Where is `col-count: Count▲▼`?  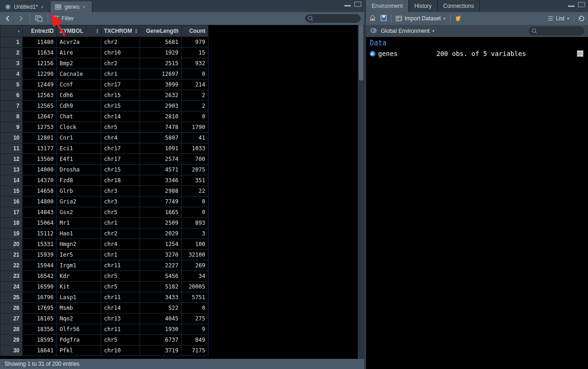
col-count: Count▲▼ is located at coordinates (195, 31).